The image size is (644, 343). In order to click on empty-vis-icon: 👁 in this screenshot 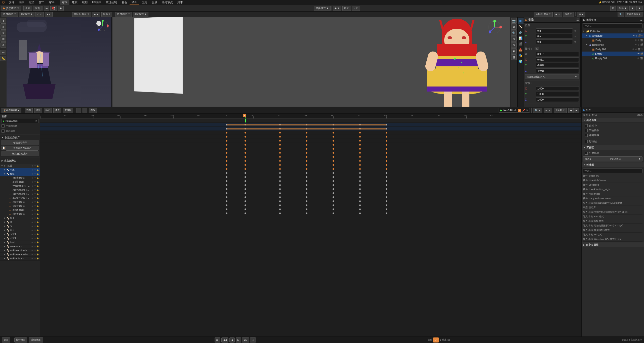, I will do `click(638, 54)`.